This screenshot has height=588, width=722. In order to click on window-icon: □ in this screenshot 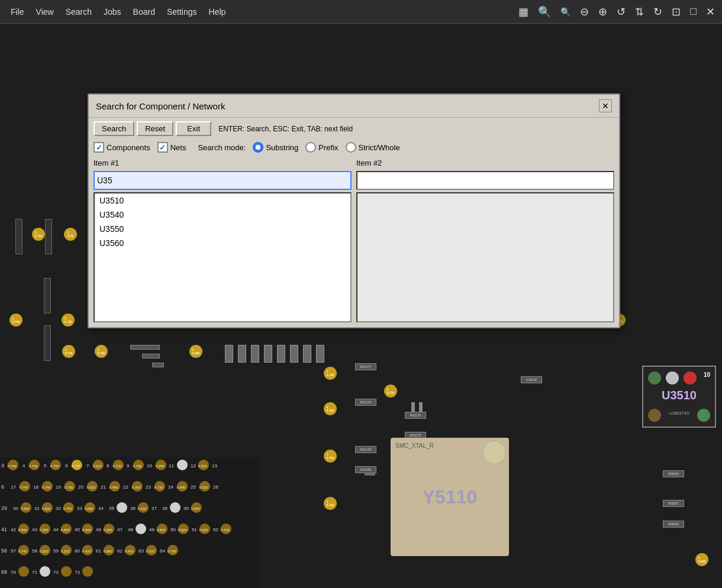, I will do `click(694, 12)`.